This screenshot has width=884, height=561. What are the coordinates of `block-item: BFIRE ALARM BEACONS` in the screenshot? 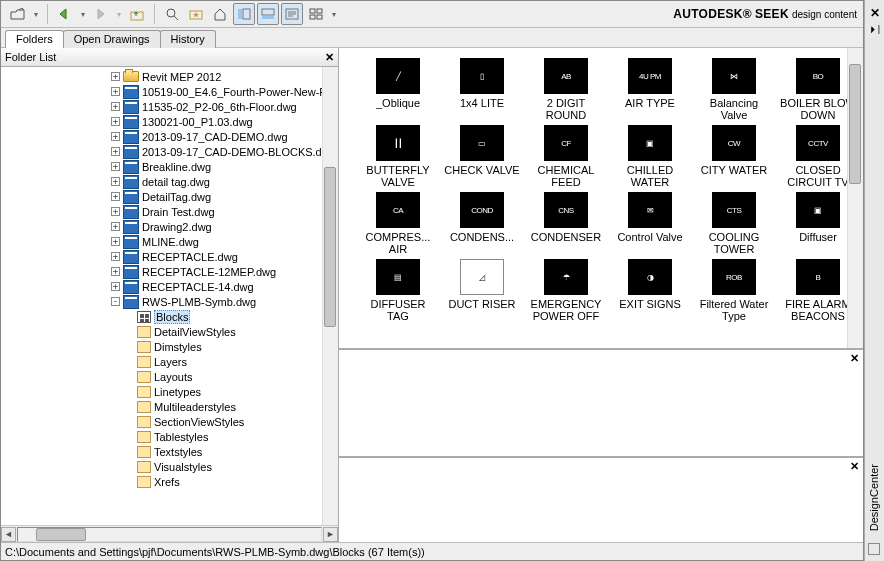 It's located at (818, 292).